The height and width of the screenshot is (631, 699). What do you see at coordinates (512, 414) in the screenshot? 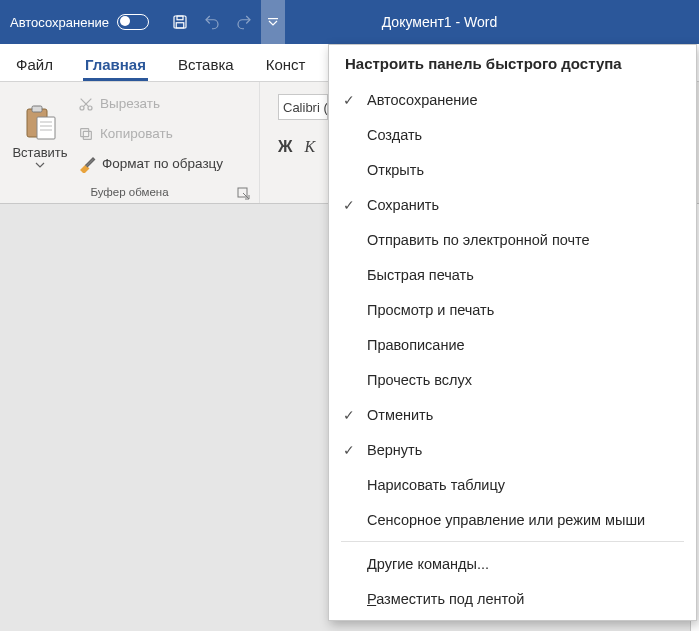
I see `menu-item-9: ✓Отменить` at bounding box center [512, 414].